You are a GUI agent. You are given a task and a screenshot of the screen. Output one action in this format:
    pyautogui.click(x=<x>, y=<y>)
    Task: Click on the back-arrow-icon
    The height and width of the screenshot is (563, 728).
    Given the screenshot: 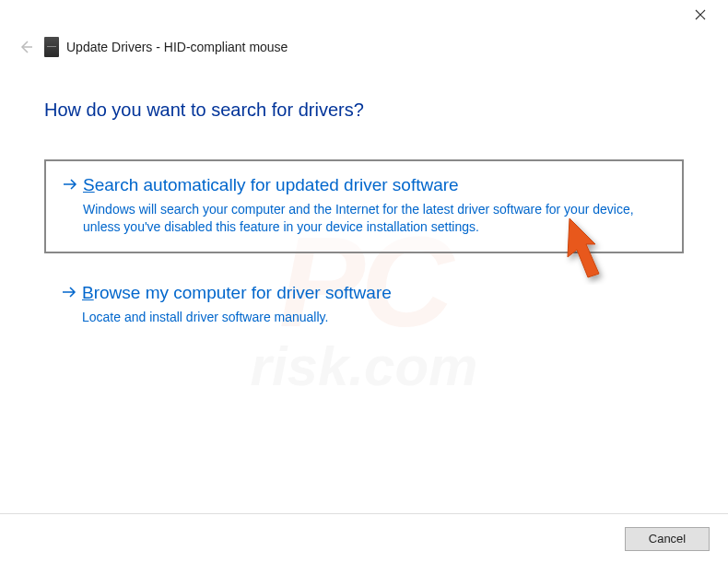 What is the action you would take?
    pyautogui.click(x=26, y=47)
    